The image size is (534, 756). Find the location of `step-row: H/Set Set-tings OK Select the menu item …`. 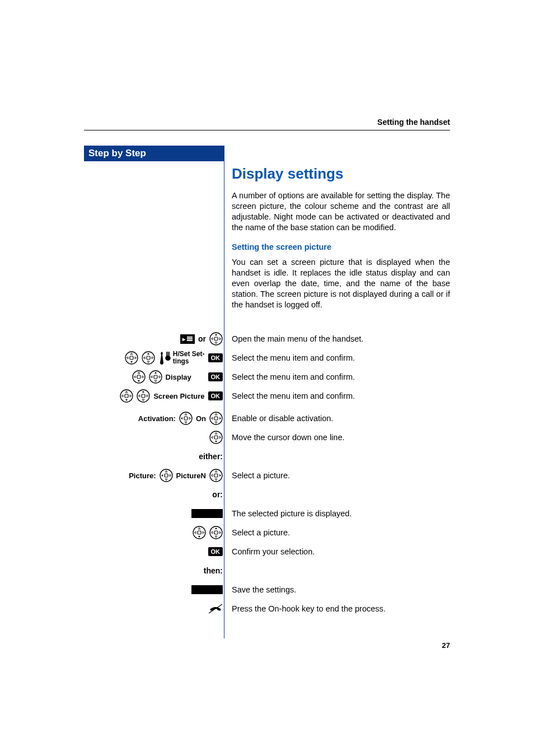

step-row: H/Set Set-tings OK Select the menu item … is located at coordinates (267, 358).